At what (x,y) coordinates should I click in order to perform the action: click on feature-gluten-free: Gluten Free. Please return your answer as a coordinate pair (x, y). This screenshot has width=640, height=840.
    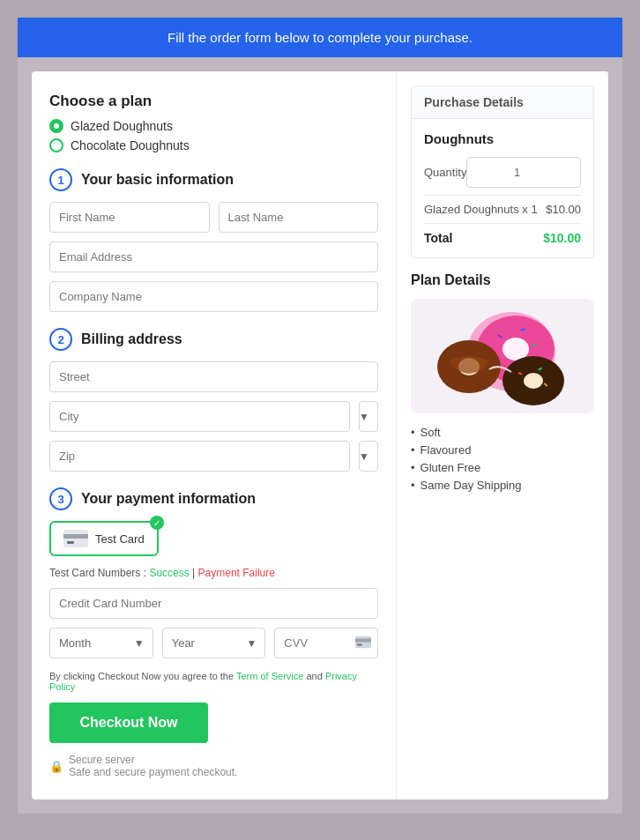
    Looking at the image, I should click on (502, 467).